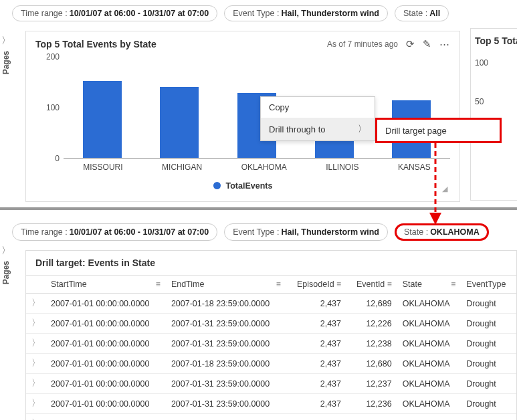 This screenshot has height=420, width=517. I want to click on x-label: MISSOURI, so click(103, 167).